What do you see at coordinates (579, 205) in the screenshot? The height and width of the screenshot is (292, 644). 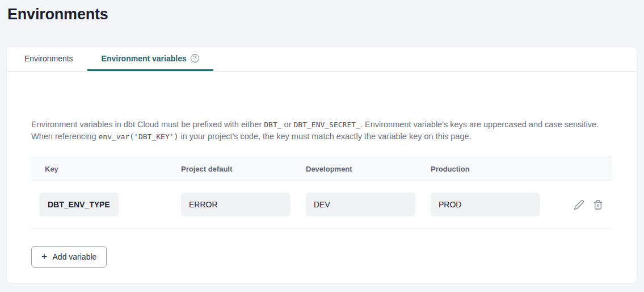 I see `pencil-icon` at bounding box center [579, 205].